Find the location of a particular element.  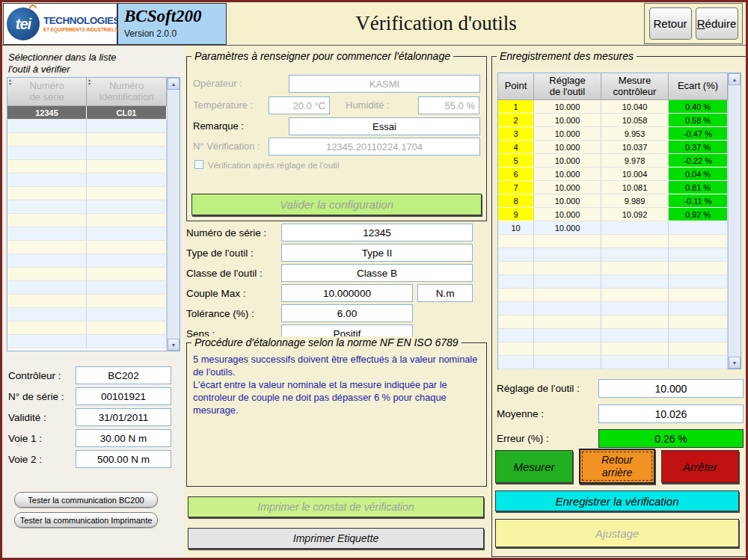

column-header-ecart: Ecart (%) is located at coordinates (699, 87).